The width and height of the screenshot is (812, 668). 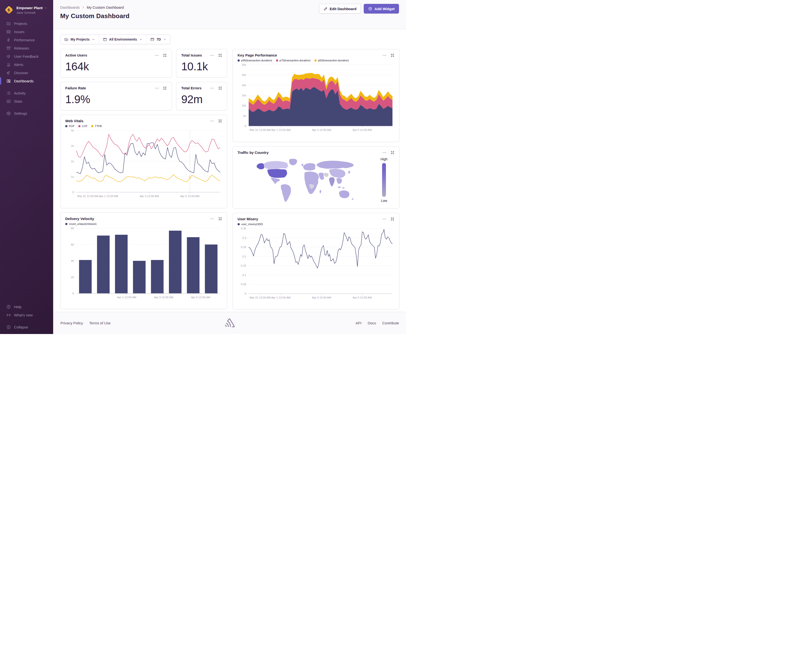 What do you see at coordinates (192, 55) in the screenshot?
I see `widget-title: Total Issues` at bounding box center [192, 55].